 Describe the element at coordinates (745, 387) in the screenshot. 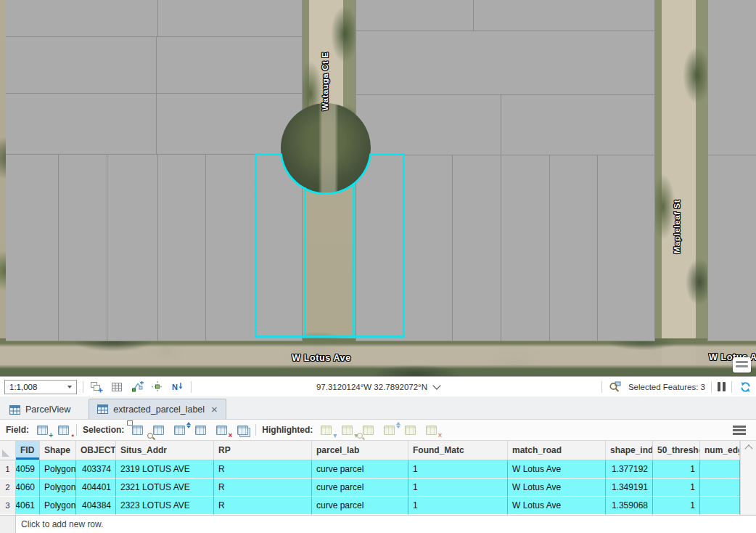

I see `refresh-icon` at that location.